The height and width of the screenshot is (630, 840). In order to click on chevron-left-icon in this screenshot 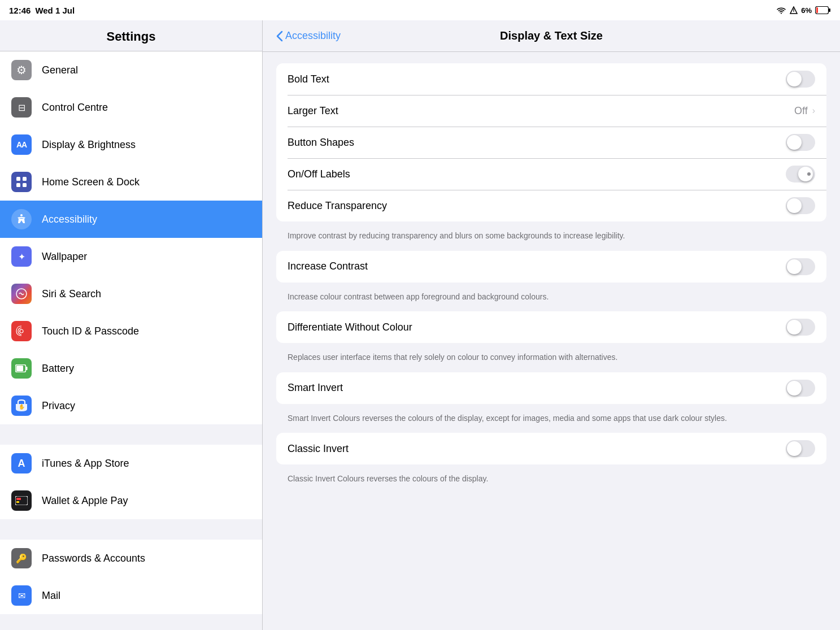, I will do `click(280, 36)`.